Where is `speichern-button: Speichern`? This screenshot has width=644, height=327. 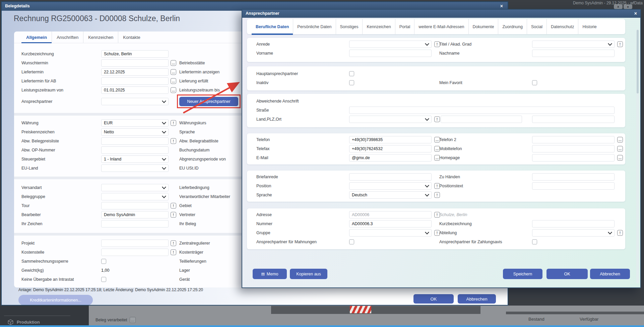
speichern-button: Speichern is located at coordinates (523, 274).